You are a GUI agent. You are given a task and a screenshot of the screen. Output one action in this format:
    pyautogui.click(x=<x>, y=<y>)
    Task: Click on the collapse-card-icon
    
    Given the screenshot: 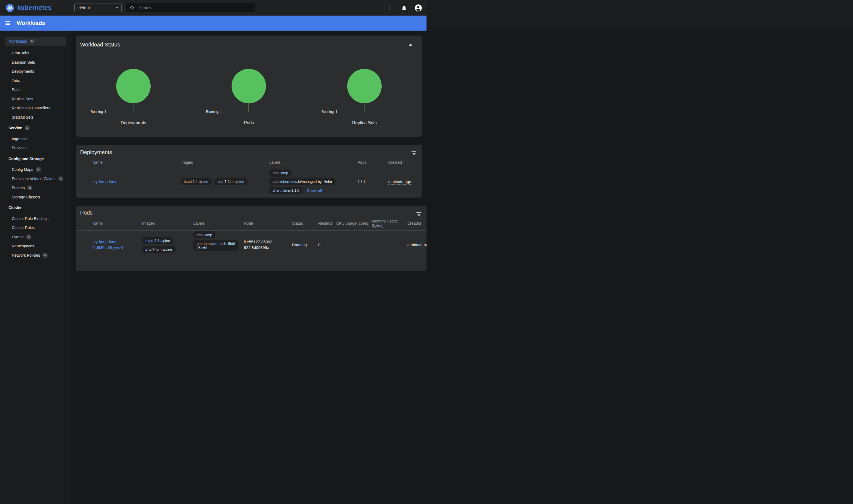 What is the action you would take?
    pyautogui.click(x=411, y=44)
    